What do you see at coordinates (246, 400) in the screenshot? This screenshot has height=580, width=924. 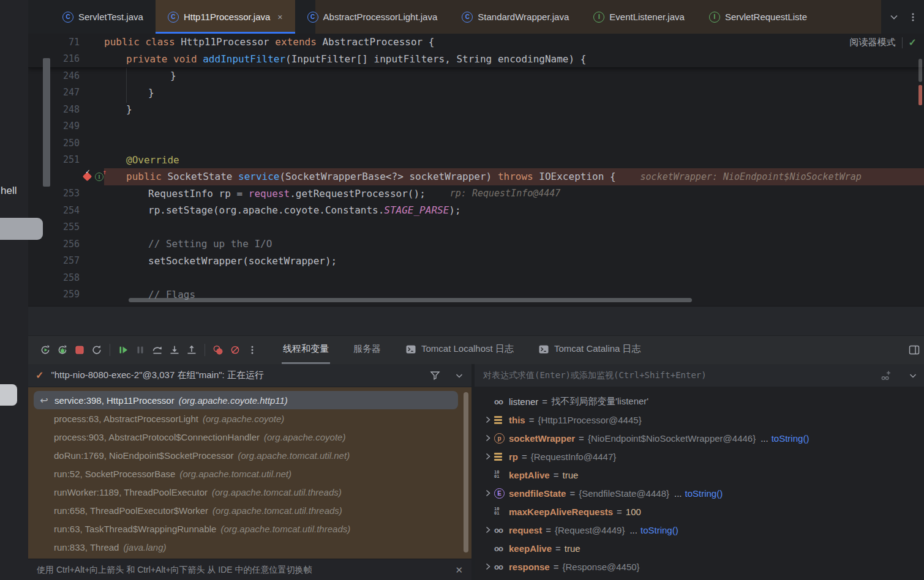 I see `stack-frame: ↩service:398, Http11Processor(org.apache…` at bounding box center [246, 400].